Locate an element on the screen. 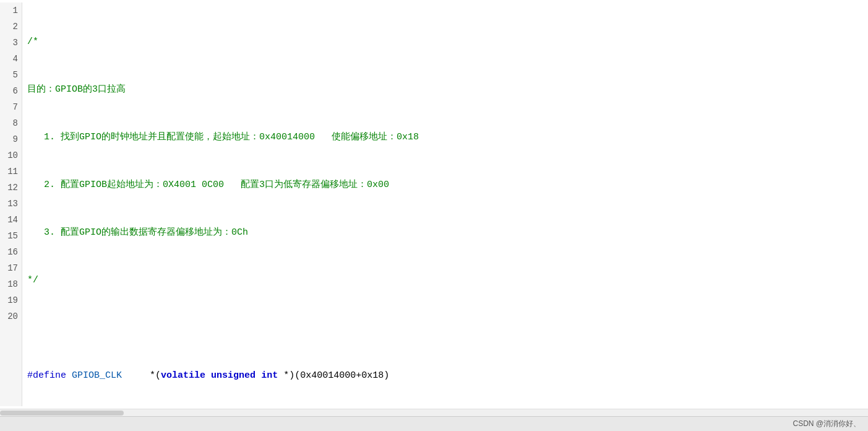 This screenshot has height=431, width=868. code-line-1: /* is located at coordinates (445, 42).